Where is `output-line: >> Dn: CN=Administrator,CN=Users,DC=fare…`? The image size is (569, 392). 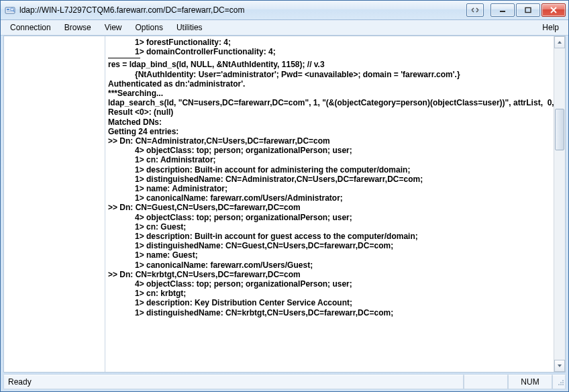
output-line: >> Dn: CN=Administrator,CN=Users,DC=fare… is located at coordinates (330, 141).